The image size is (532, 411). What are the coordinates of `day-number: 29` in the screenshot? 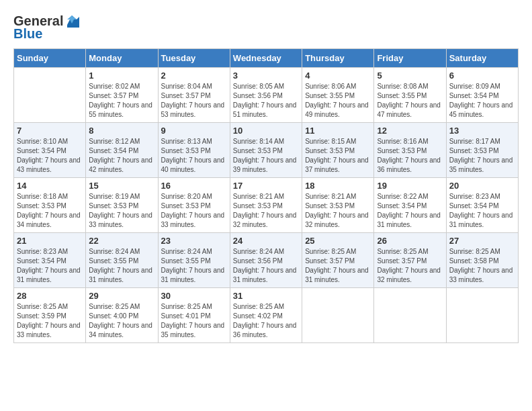 It's located at (122, 295).